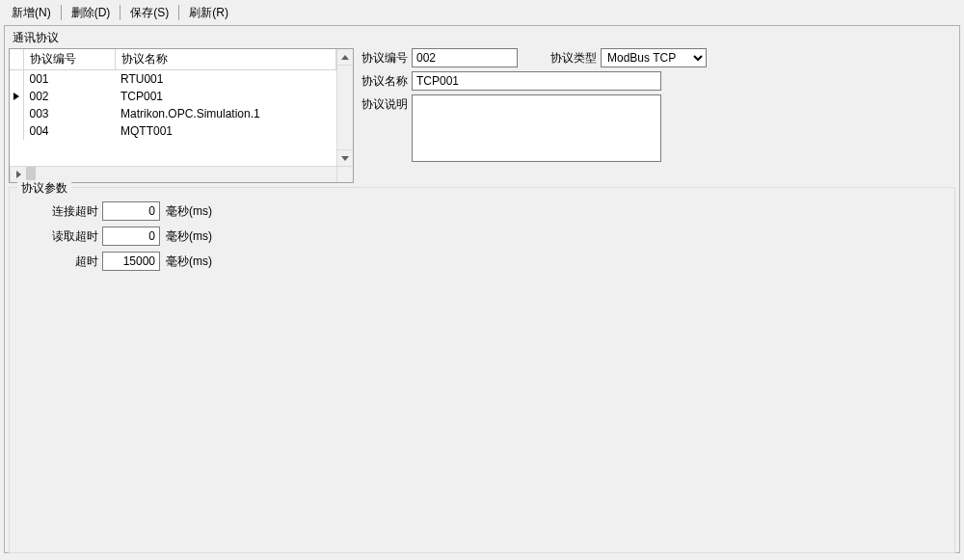 This screenshot has width=964, height=560. What do you see at coordinates (482, 13) in the screenshot?
I see `toolbar: 新增(N) 删除(D) 保存(S) 刷新(R)` at bounding box center [482, 13].